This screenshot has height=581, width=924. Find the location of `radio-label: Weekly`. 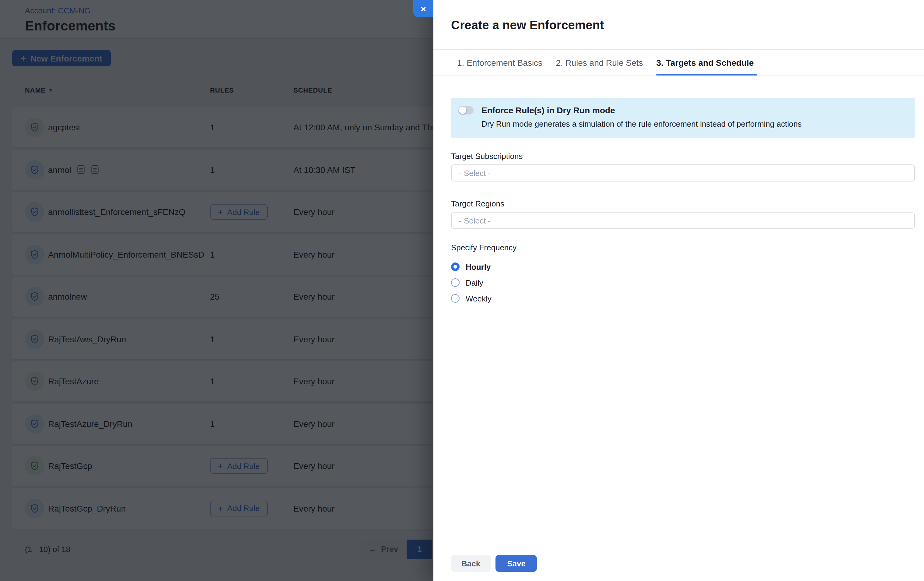

radio-label: Weekly is located at coordinates (479, 298).